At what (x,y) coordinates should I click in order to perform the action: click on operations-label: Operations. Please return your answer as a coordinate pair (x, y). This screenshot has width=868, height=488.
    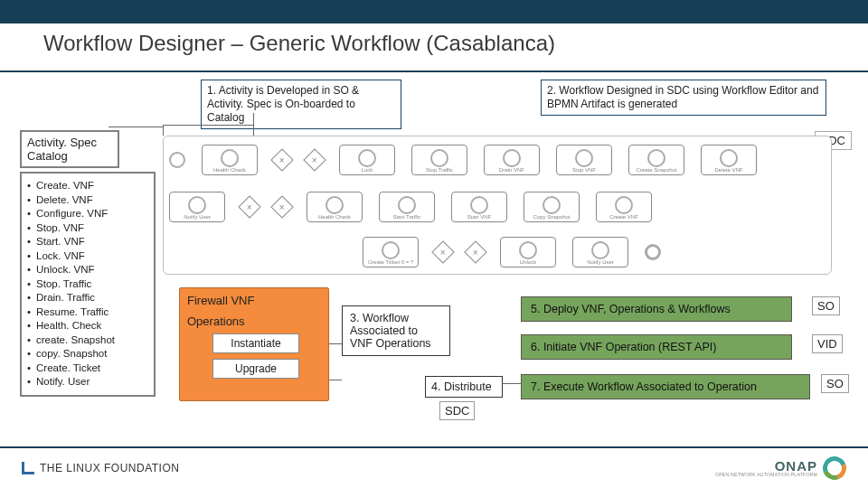
    Looking at the image, I should click on (254, 322).